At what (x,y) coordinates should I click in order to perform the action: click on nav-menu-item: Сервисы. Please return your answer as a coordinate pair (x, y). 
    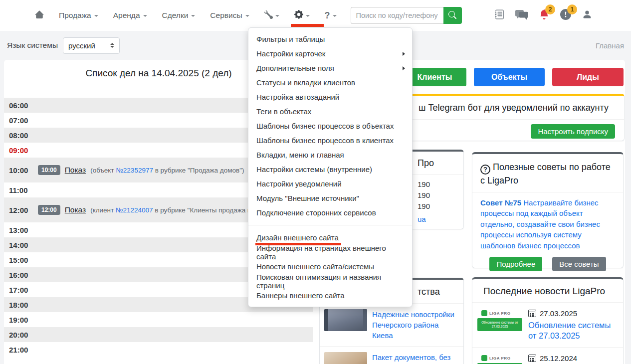
    Looking at the image, I should click on (229, 15).